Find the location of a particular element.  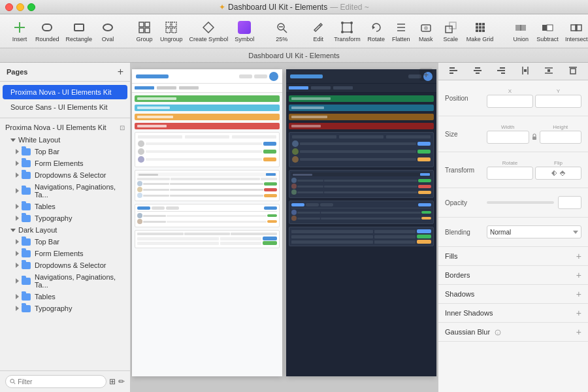

add-page-button: + is located at coordinates (120, 72).